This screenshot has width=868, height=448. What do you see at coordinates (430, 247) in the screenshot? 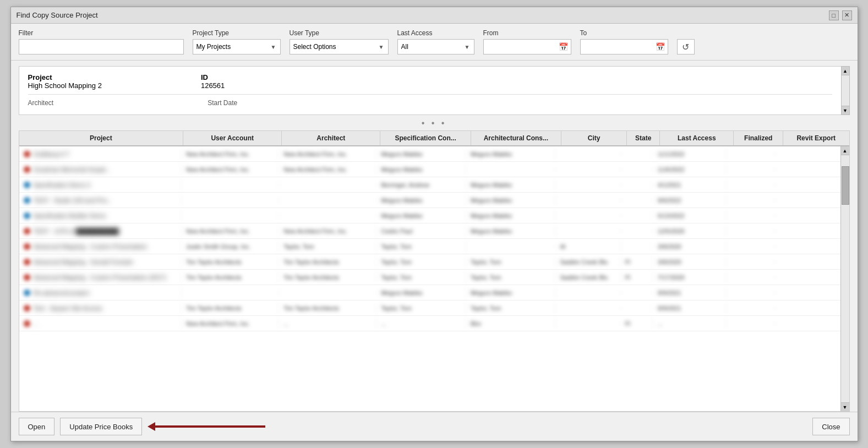
I see `table-row: Advanced Mapping - Custom PresentationJu…` at bounding box center [430, 247].